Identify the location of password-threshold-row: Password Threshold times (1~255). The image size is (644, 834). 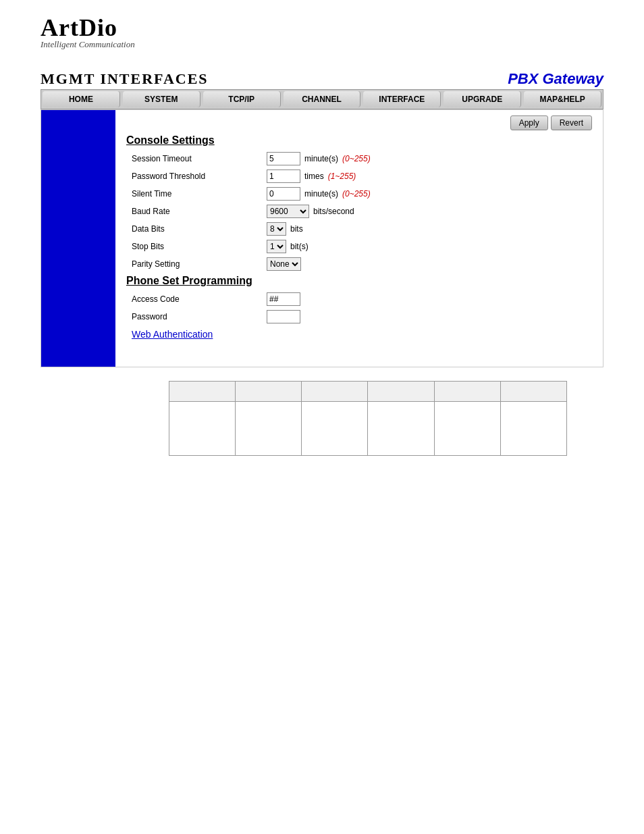
(359, 176).